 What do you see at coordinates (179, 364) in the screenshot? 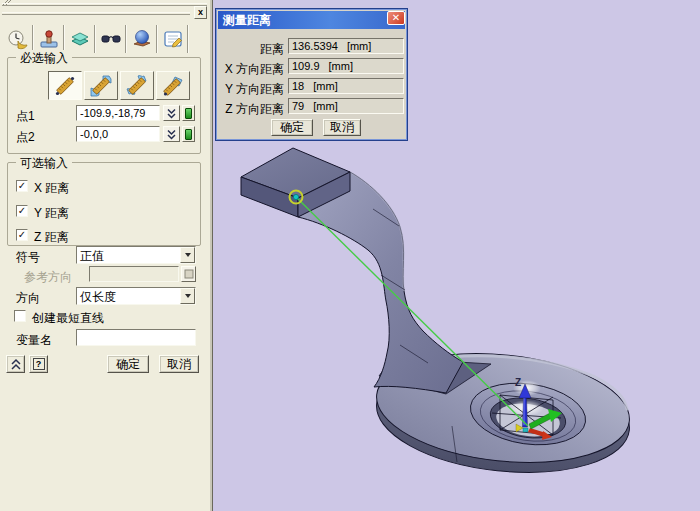
I see `panel-cancel-button: 取消` at bounding box center [179, 364].